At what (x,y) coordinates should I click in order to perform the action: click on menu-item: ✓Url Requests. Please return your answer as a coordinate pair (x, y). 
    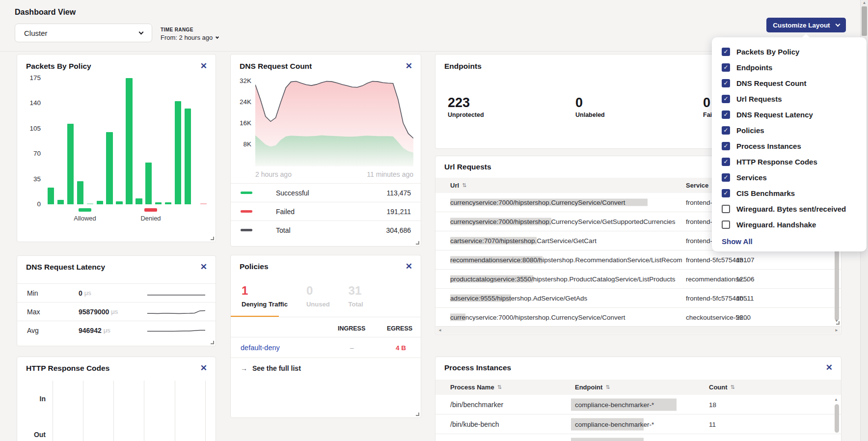
    Looking at the image, I should click on (789, 99).